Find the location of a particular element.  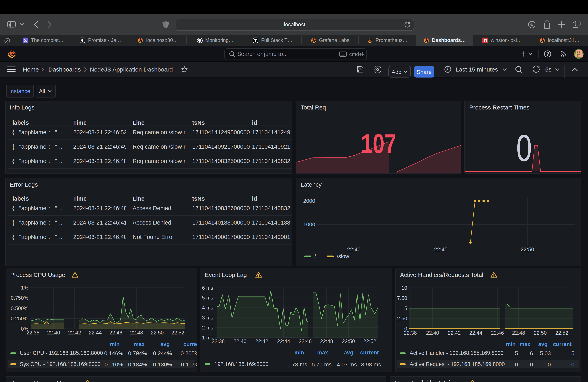

svg-text: 0.500% is located at coordinates (19, 308).